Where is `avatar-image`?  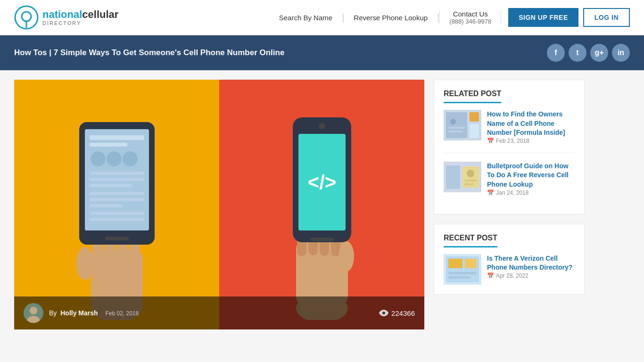
avatar-image is located at coordinates (33, 313).